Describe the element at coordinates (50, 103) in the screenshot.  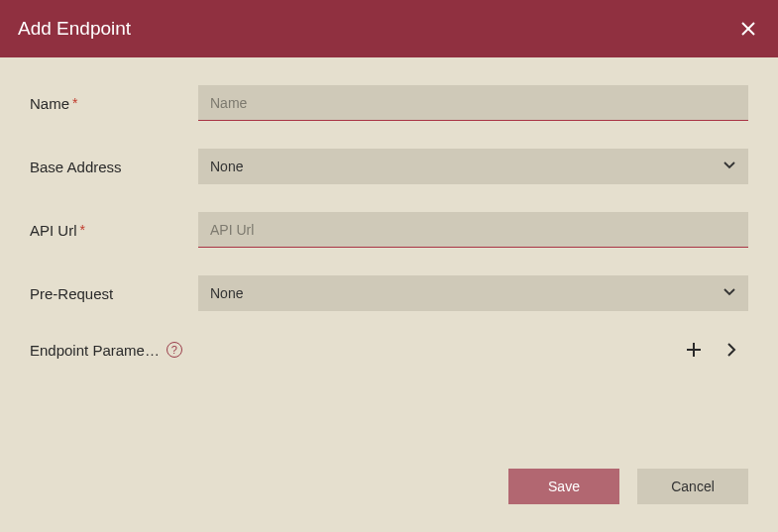
I see `name-label-text: Name` at that location.